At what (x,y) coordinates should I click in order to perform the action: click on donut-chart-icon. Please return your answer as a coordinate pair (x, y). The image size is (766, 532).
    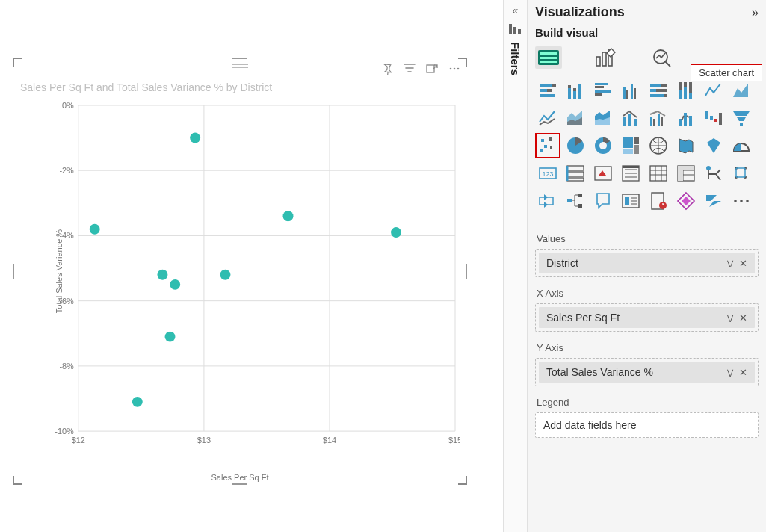
    Looking at the image, I should click on (603, 146).